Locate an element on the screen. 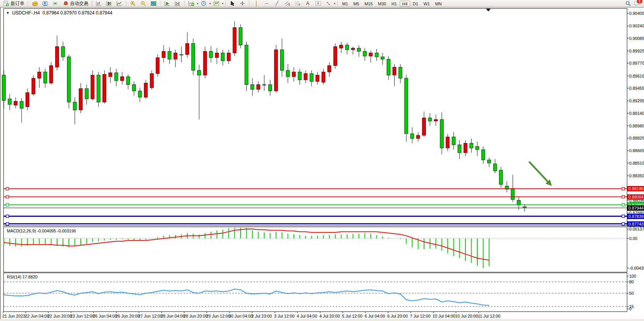 This screenshot has height=321, width=644. zoom-in-icon is located at coordinates (133, 4).